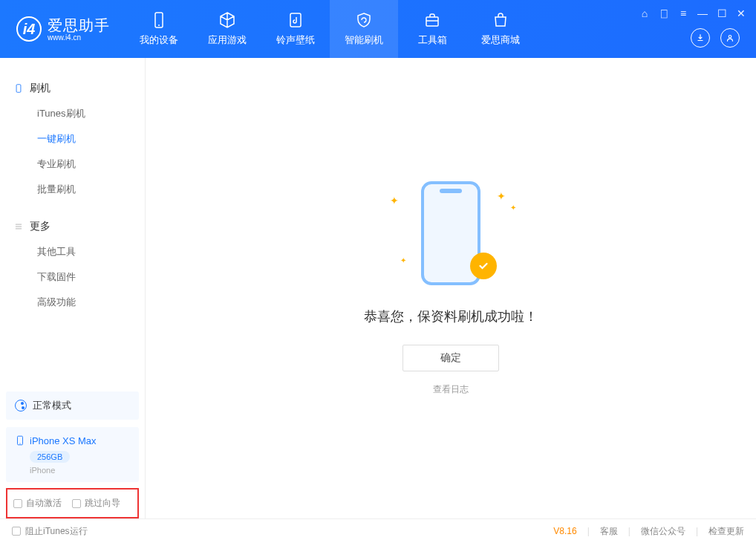 The height and width of the screenshot is (543, 756). What do you see at coordinates (159, 29) in the screenshot?
I see `nav-my-device: 我的设备` at bounding box center [159, 29].